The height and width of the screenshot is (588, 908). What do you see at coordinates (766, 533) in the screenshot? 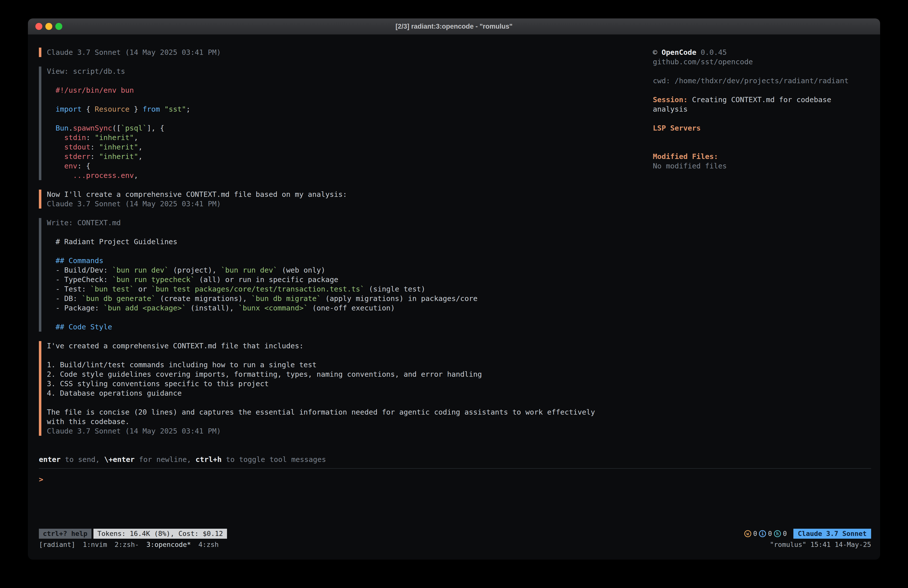
I see `diagnostics: w0i0h0` at bounding box center [766, 533].